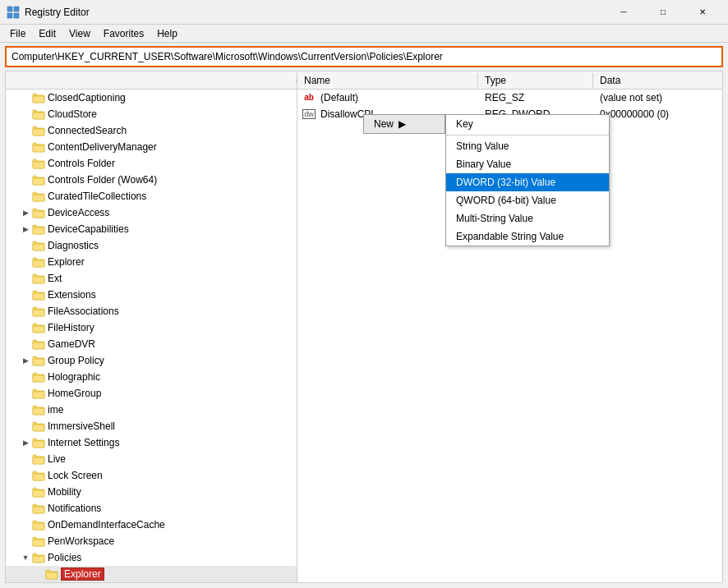 The width and height of the screenshot is (728, 588). I want to click on tree-item: Live, so click(151, 459).